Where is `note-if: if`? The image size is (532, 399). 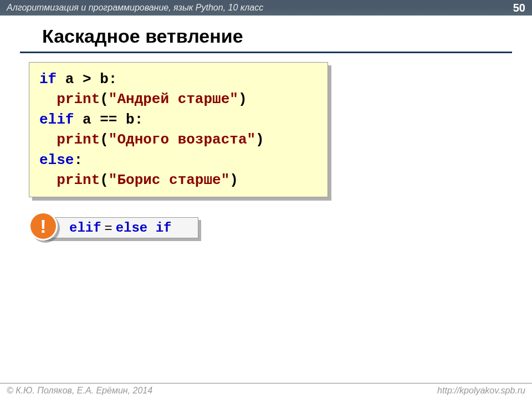
note-if: if is located at coordinates (164, 228).